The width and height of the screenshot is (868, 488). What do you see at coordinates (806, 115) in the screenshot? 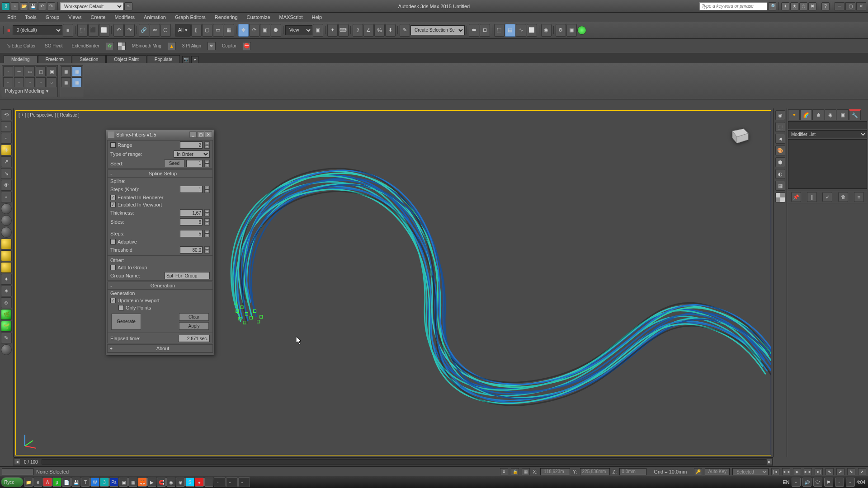
I see `cp-tab-modify: 🌈` at bounding box center [806, 115].